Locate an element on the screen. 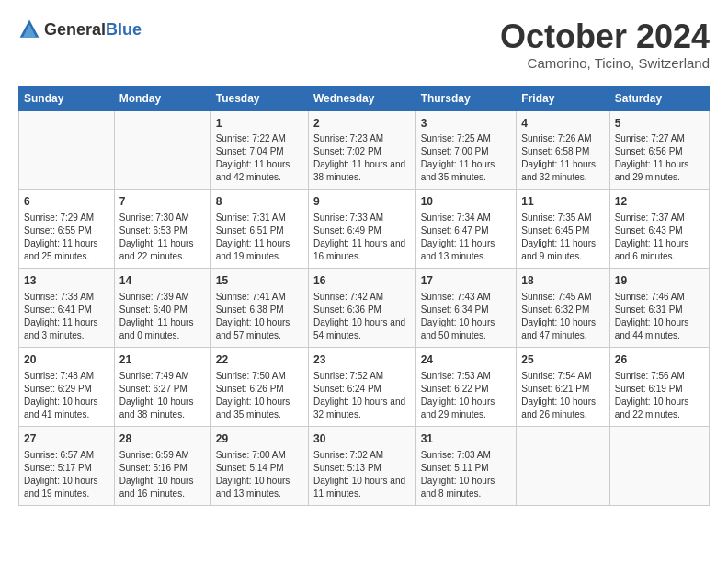 The height and width of the screenshot is (563, 728). day-number: 26 is located at coordinates (660, 361).